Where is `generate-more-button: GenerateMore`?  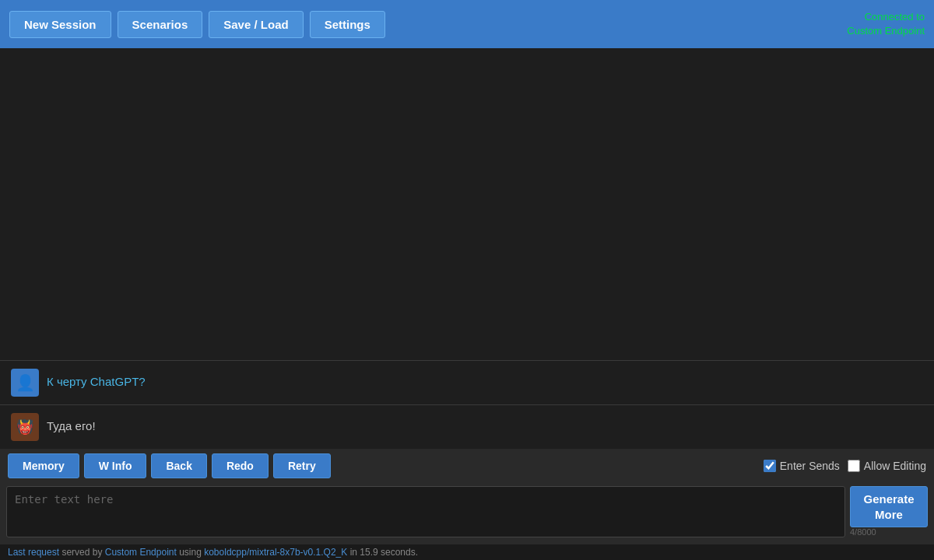 generate-more-button: GenerateMore is located at coordinates (889, 507).